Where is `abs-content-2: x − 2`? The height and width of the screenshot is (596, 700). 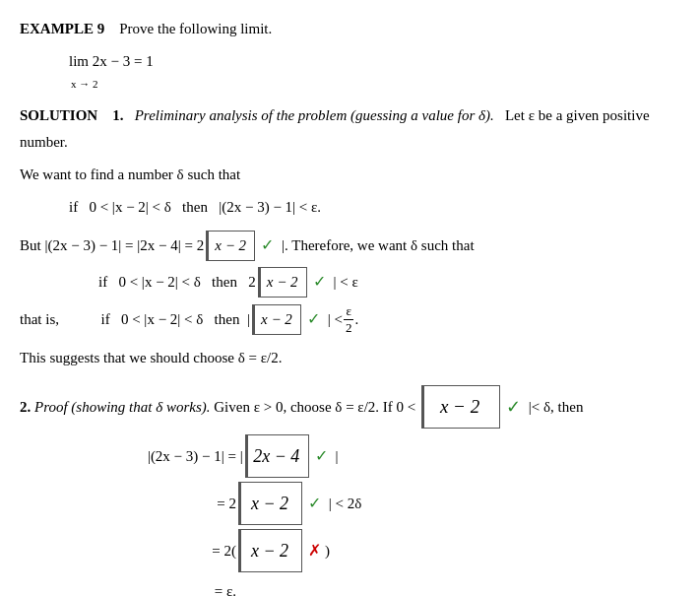
abs-content-2: x − 2 is located at coordinates (283, 282).